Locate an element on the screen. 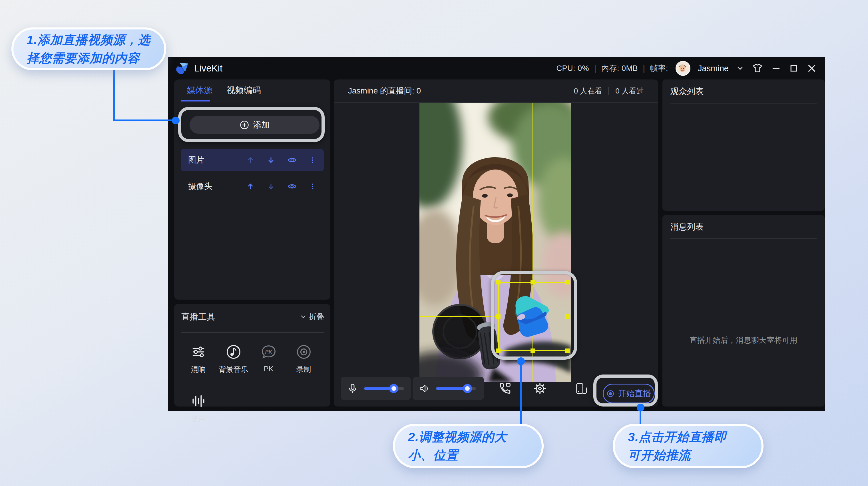  tool-label: 混响 is located at coordinates (198, 370).